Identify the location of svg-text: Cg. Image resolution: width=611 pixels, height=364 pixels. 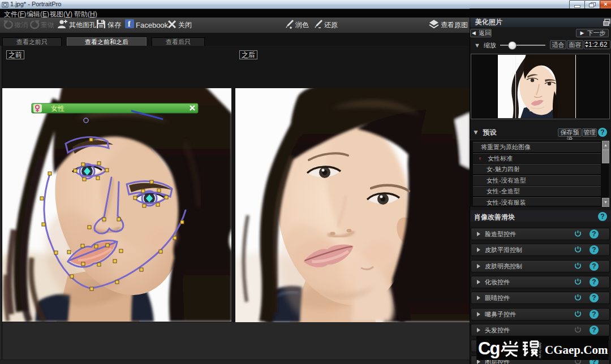
(489, 348).